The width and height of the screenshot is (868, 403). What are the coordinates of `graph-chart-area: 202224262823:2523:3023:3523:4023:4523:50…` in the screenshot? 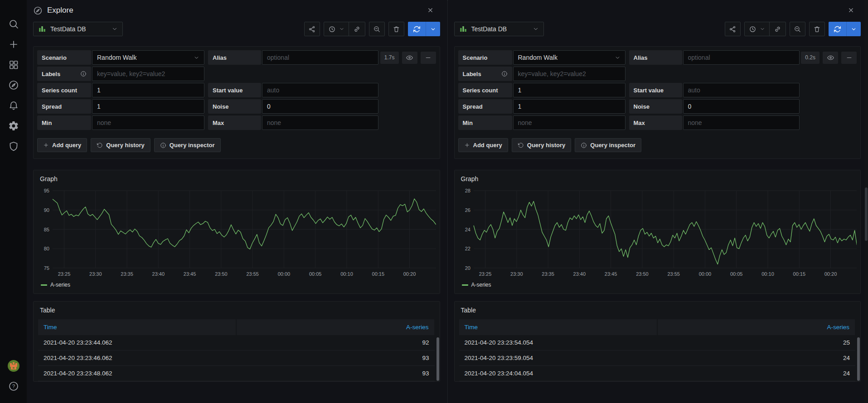 It's located at (658, 232).